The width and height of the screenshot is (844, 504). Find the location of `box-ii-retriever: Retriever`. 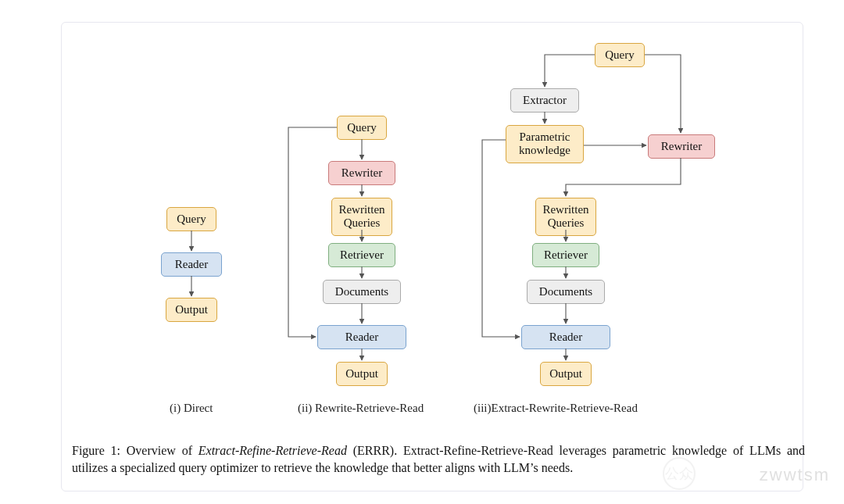

box-ii-retriever: Retriever is located at coordinates (362, 255).